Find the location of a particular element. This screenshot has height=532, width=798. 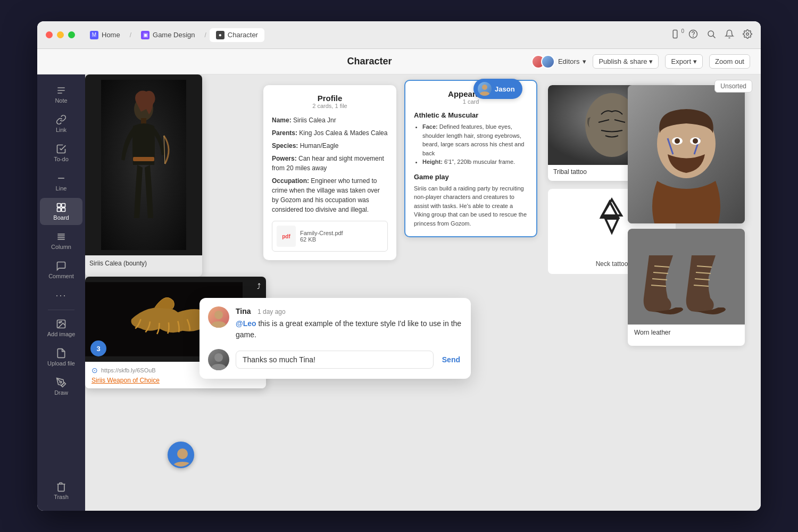

sidebar-add-image-label: Add image is located at coordinates (62, 334).